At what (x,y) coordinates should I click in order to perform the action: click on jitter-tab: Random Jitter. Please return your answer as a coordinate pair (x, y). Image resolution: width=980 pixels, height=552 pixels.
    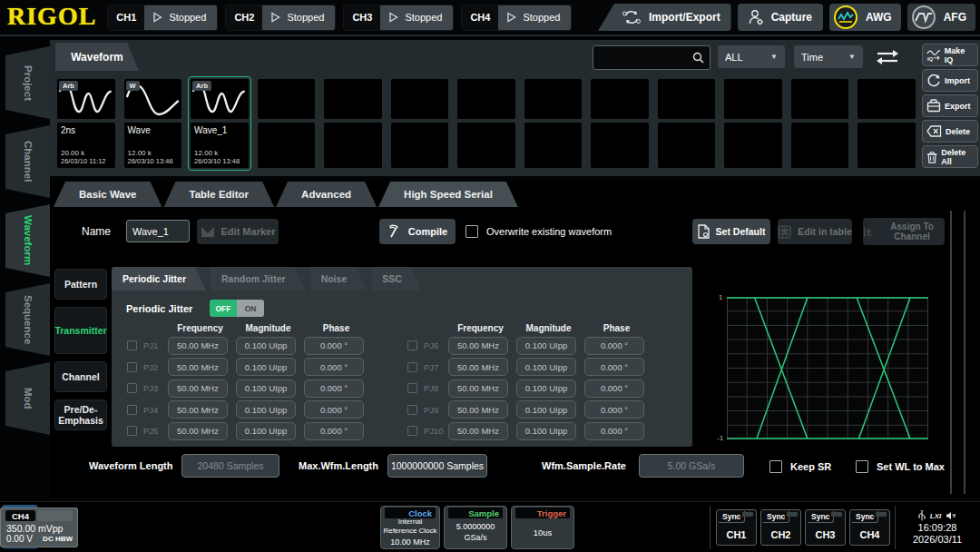
    Looking at the image, I should click on (258, 279).